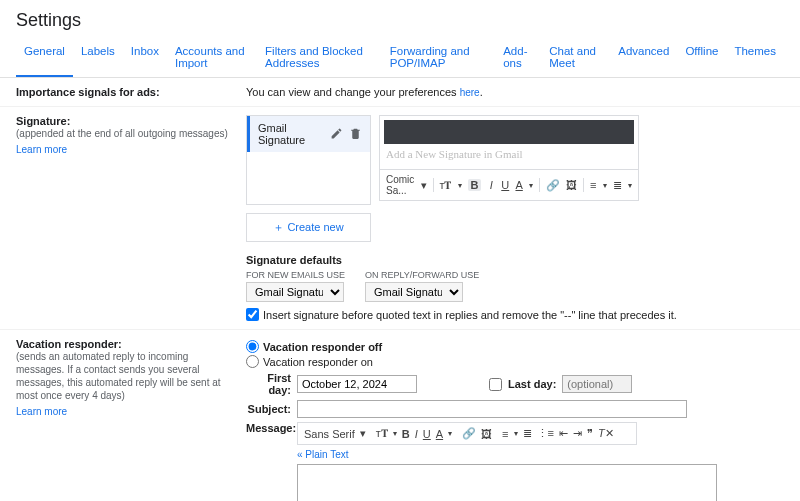 The width and height of the screenshot is (800, 501). Describe the element at coordinates (315, 227) in the screenshot. I see `create-new-label: Create new` at that location.